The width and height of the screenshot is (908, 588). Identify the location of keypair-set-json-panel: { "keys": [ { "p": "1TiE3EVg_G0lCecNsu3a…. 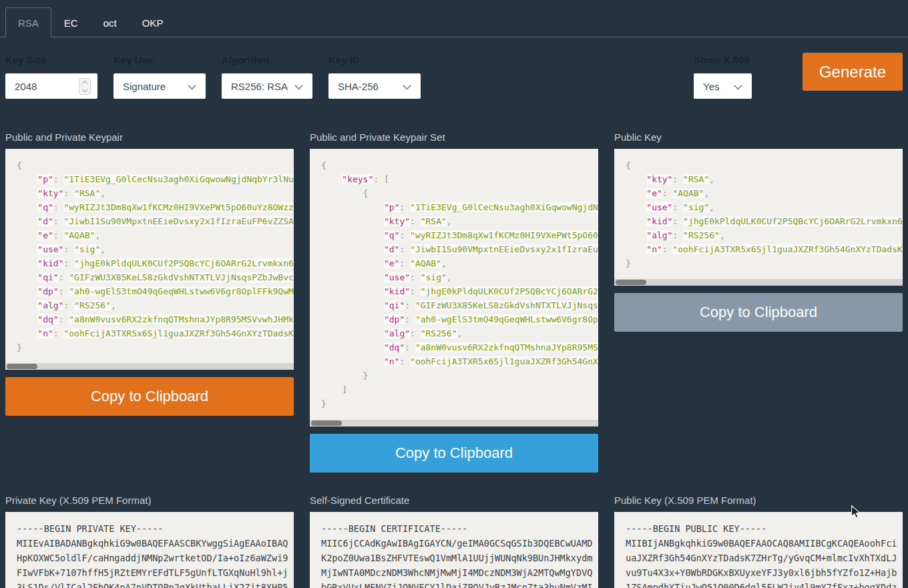
(454, 288).